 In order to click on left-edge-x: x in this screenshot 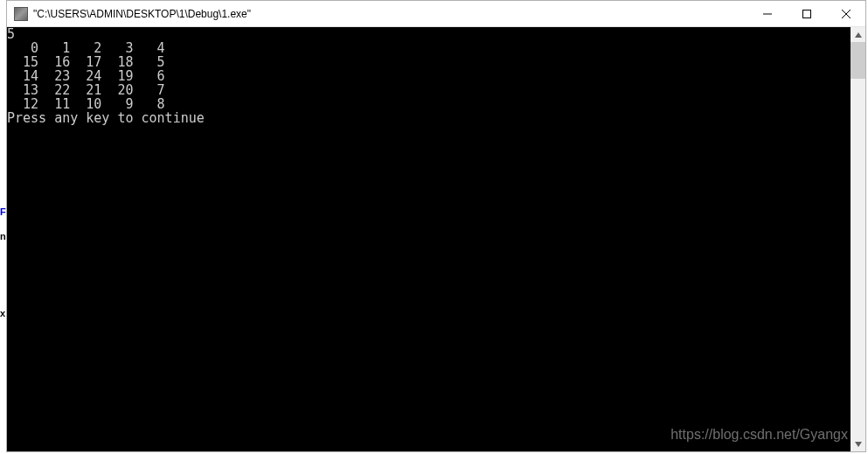, I will do `click(3, 313)`.